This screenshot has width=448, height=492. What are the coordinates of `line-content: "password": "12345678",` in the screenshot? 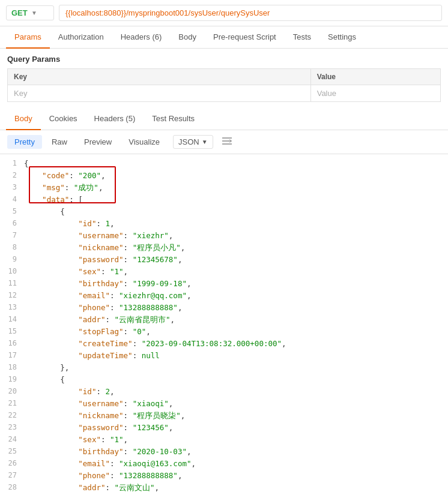 It's located at (234, 260).